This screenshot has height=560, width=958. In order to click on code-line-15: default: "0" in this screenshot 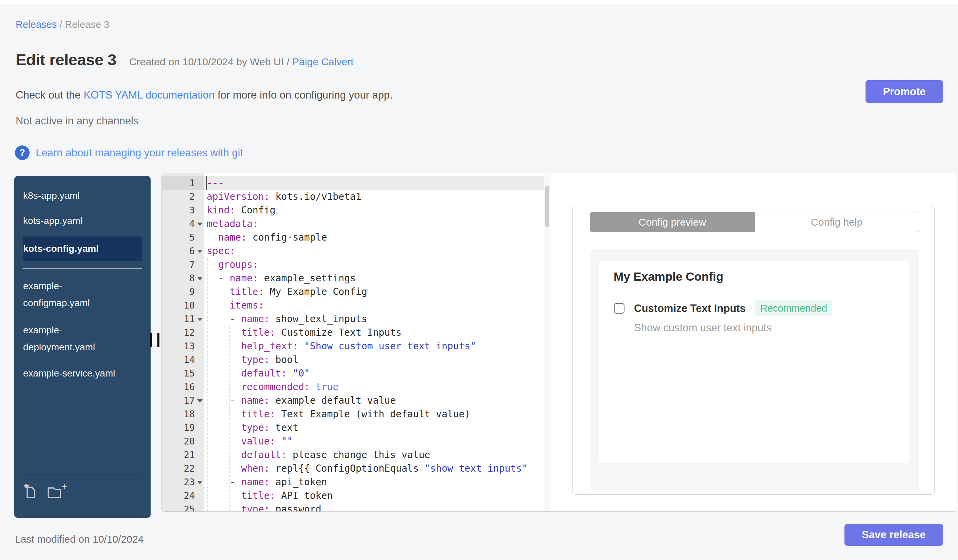, I will do `click(374, 373)`.